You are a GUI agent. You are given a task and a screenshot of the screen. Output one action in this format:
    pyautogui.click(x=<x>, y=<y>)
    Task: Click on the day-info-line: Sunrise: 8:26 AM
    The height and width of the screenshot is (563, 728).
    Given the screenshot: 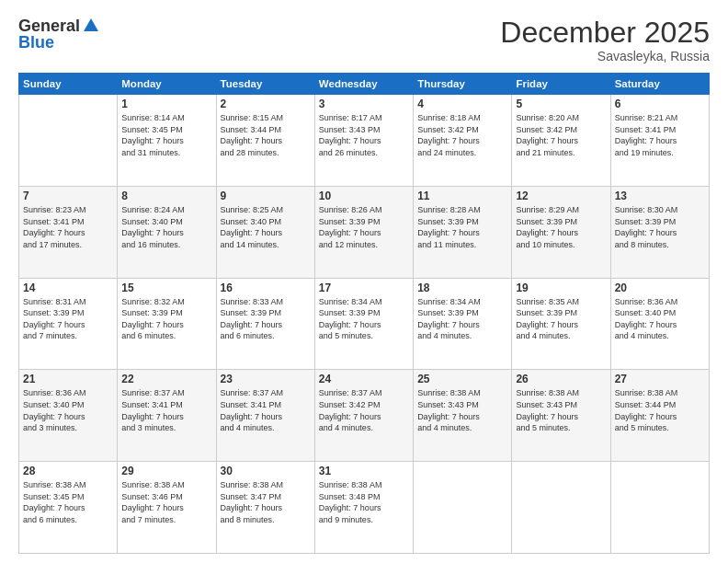 What is the action you would take?
    pyautogui.click(x=364, y=210)
    